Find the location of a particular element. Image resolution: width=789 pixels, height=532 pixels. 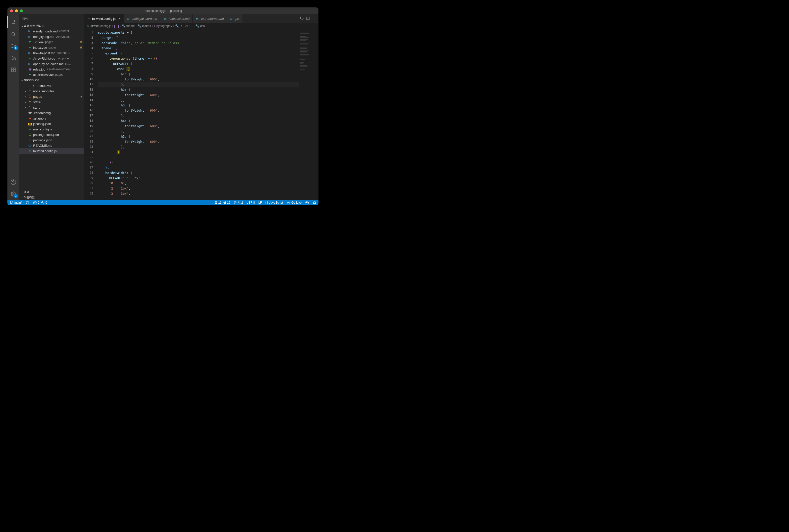

code-line: h3: { is located at coordinates (198, 105).